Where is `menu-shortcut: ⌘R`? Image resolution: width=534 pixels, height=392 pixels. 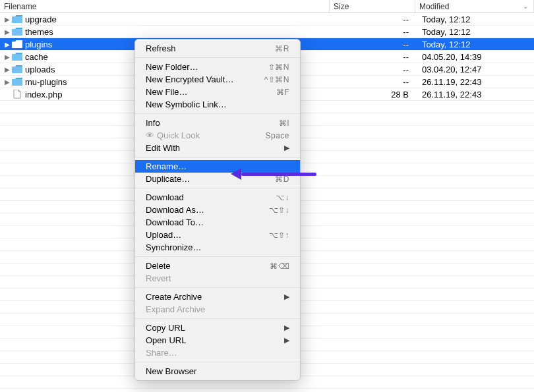 menu-shortcut: ⌘R is located at coordinates (282, 49).